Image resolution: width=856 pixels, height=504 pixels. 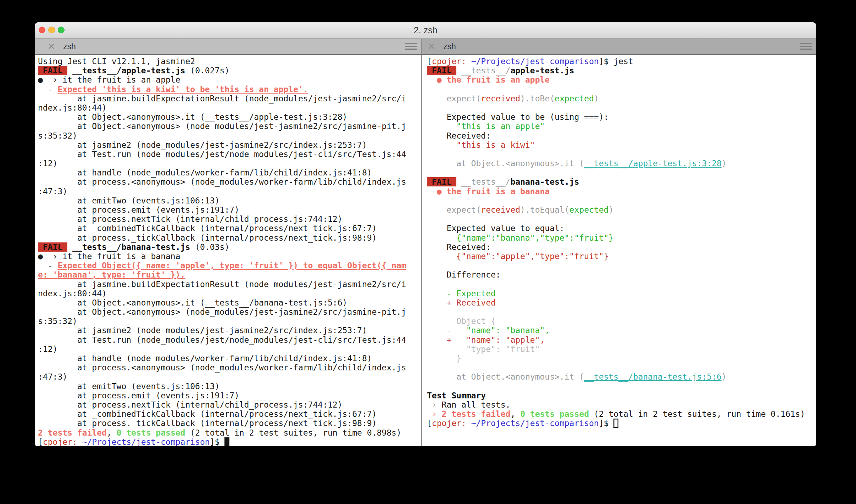 I want to click on terminal-line: }, so click(x=622, y=358).